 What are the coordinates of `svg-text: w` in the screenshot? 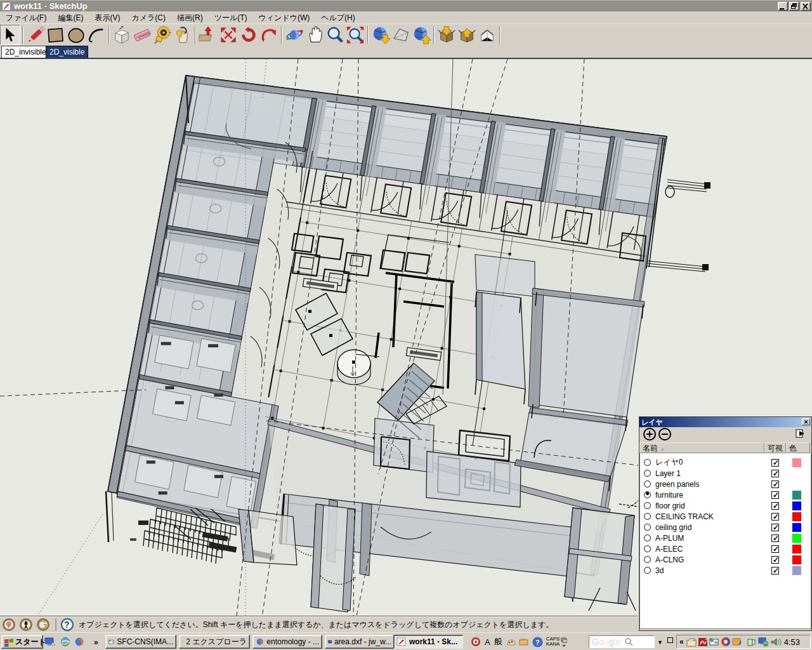 It's located at (330, 642).